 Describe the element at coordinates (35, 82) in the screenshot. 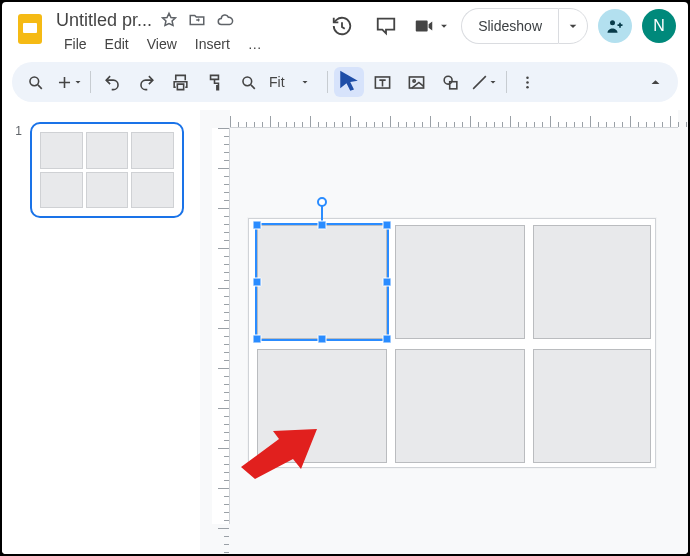

I see `search-icon` at that location.